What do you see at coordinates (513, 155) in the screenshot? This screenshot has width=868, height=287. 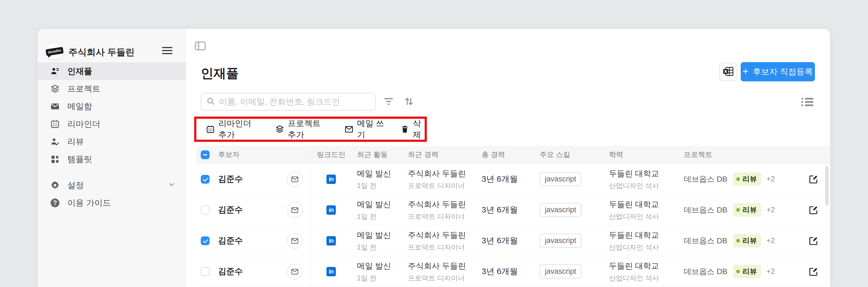 I see `table-header: 후보자 링크드인 최근 활동 최근 경력 총 경력 주요 스킬 학력 프로젝트` at bounding box center [513, 155].